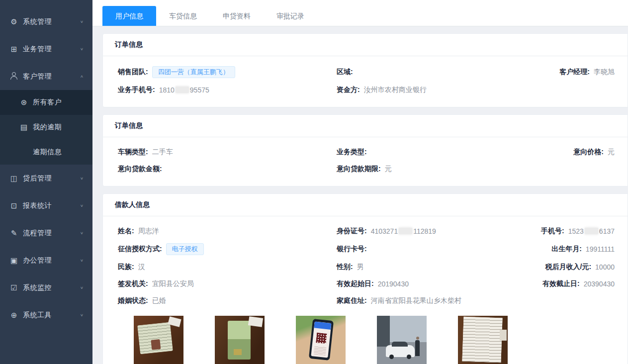 The height and width of the screenshot is (364, 628). What do you see at coordinates (355, 284) in the screenshot?
I see `field-label: 有效起始日:` at bounding box center [355, 284].